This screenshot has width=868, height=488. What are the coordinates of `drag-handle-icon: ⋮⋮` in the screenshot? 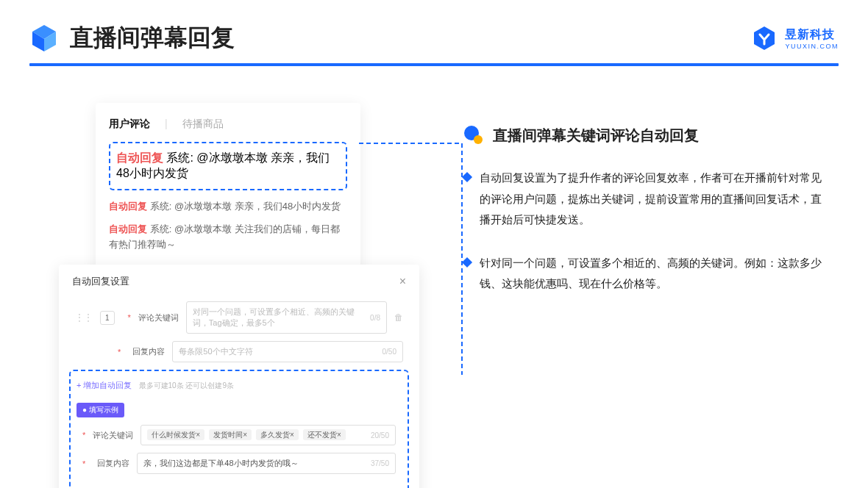 It's located at (84, 317).